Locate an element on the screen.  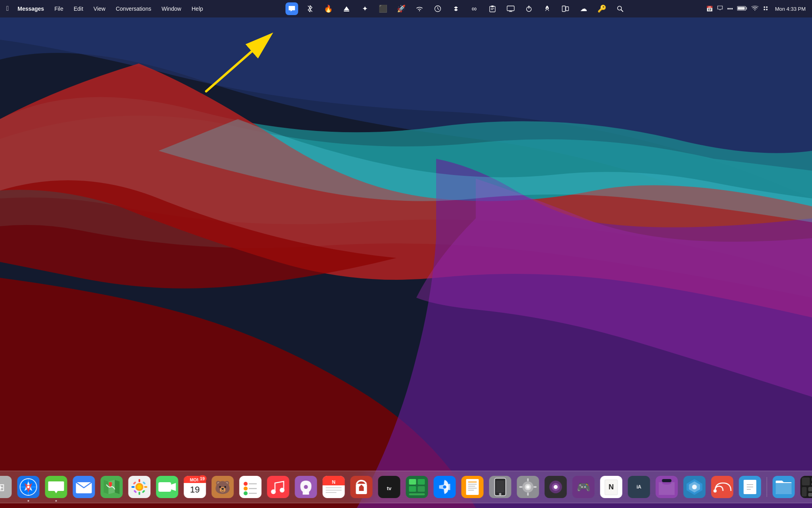
dock-simulator is located at coordinates (500, 487).